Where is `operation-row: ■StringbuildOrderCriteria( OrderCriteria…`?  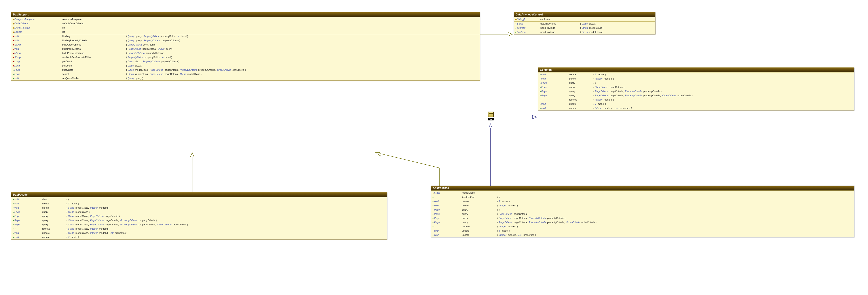 operation-row: ■StringbuildOrderCriteria( OrderCriteria… is located at coordinates (245, 45).